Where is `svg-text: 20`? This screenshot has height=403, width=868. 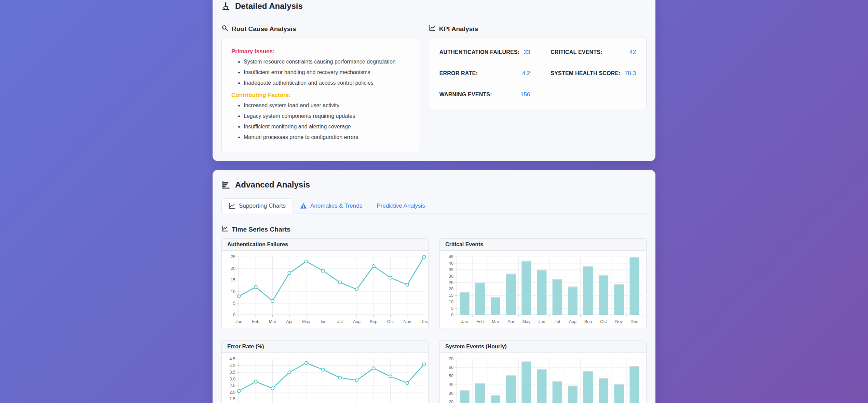
svg-text: 20 is located at coordinates (451, 401).